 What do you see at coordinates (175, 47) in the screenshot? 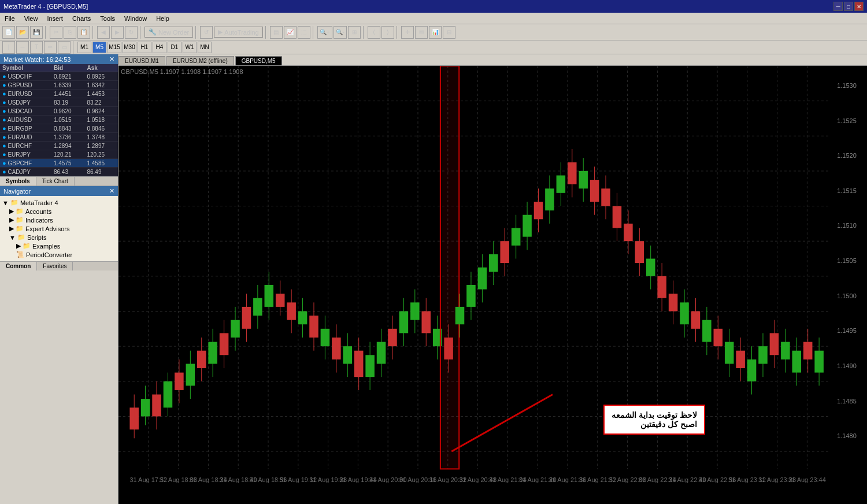
I see `period-d1: D1` at bounding box center [175, 47].